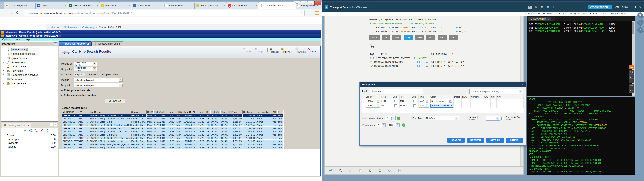 Image resolution: width=644 pixels, height=181 pixels. Describe the element at coordinates (394, 125) in the screenshot. I see `passenger-type-select: ITX▼` at that location.